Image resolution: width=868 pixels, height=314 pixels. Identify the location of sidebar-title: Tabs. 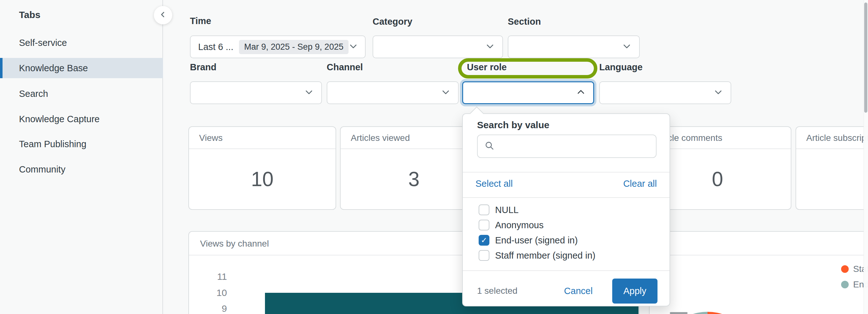
(30, 15).